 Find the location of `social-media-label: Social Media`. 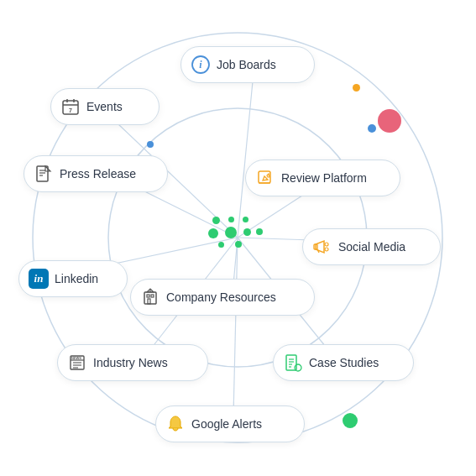

social-media-label: Social Media is located at coordinates (372, 247).